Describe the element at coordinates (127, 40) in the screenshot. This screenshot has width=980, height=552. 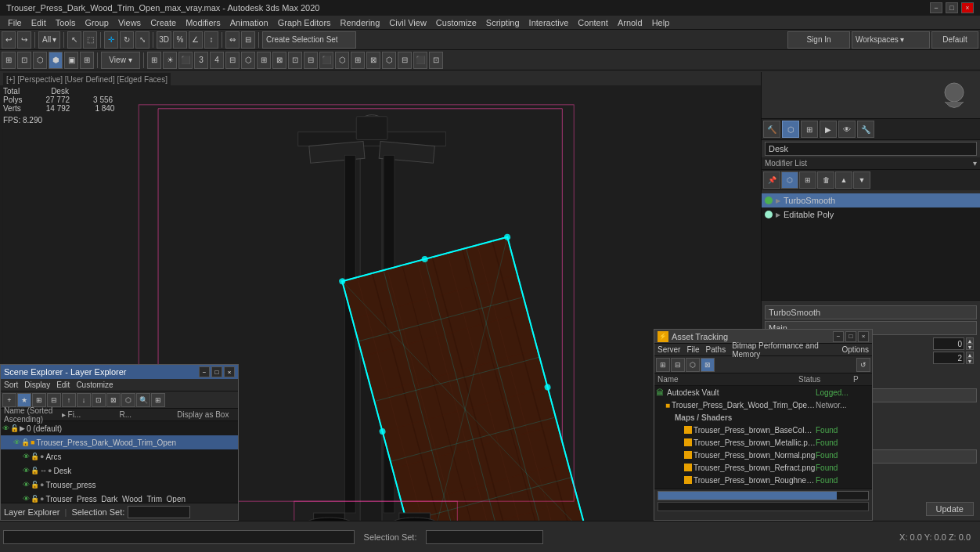
I see `rotate-btn: ↻` at that location.